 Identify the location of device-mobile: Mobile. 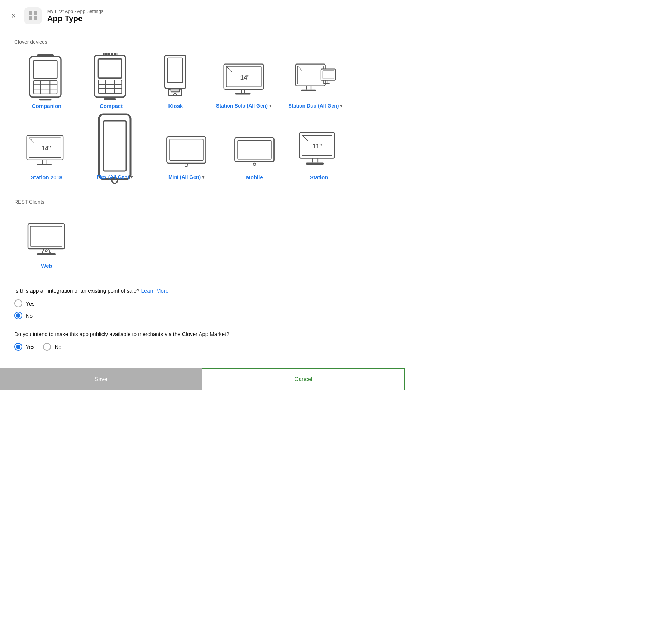
(254, 156).